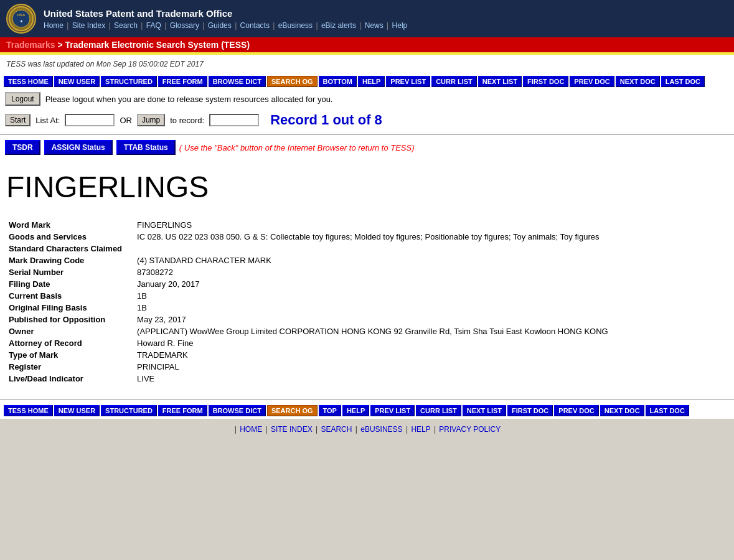 Image resolution: width=734 pixels, height=560 pixels. I want to click on back-message: ( Use the "Back" button of the Internet …, so click(297, 148).